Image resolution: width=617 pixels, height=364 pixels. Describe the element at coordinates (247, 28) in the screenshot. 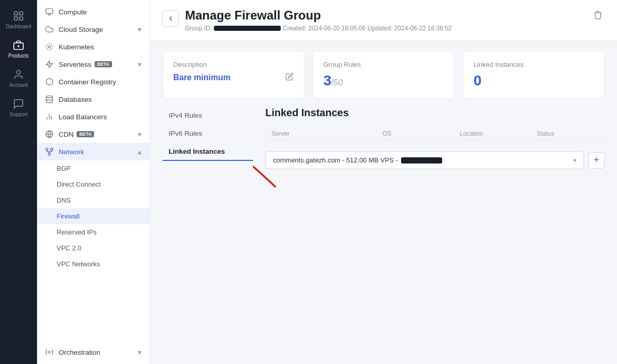

I see `group-id-redacted` at that location.